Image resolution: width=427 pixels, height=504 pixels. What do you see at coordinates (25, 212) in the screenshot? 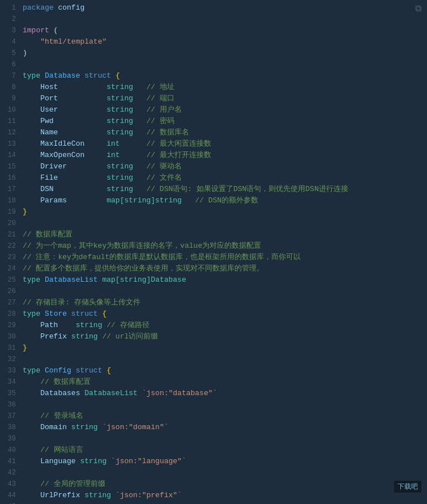
I see `code-token: }` at bounding box center [25, 212].